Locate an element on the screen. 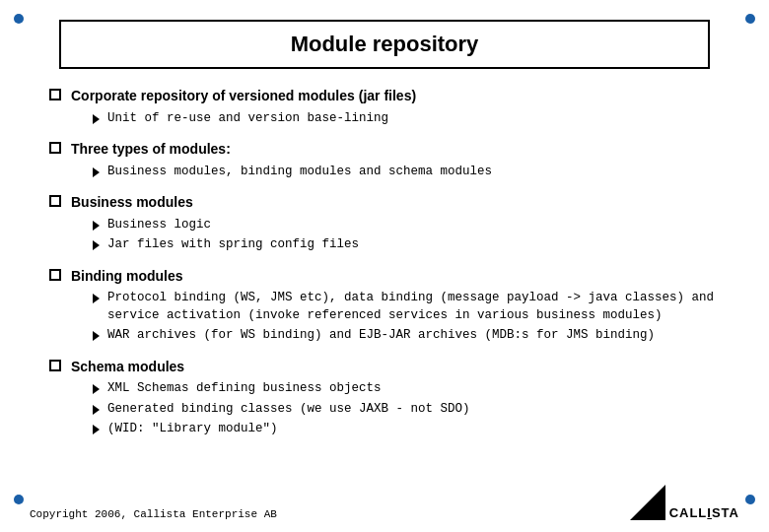  corner-dot-br is located at coordinates (750, 499).